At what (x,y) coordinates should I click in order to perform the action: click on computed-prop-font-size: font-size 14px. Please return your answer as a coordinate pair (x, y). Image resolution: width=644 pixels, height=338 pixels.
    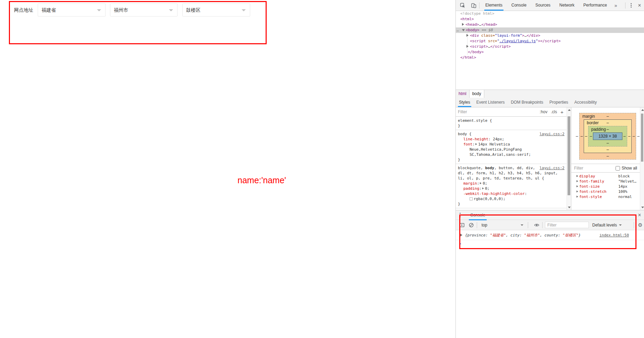
    Looking at the image, I should click on (608, 187).